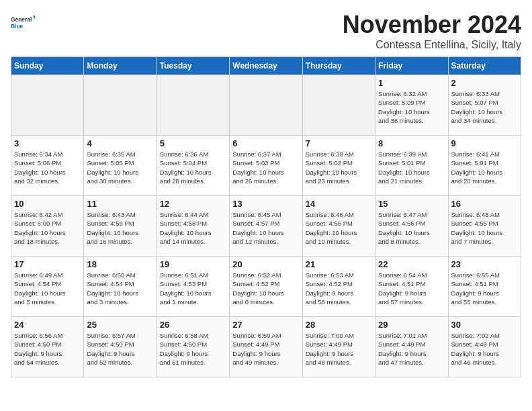 The width and height of the screenshot is (532, 411). Describe the element at coordinates (193, 204) in the screenshot. I see `day-number: 12` at that location.